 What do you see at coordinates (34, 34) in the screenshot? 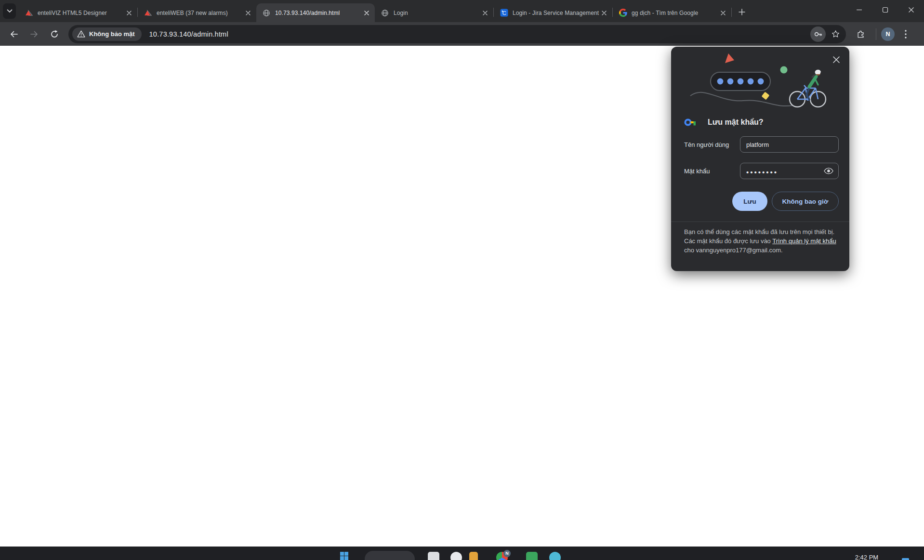
I see `forward-button` at bounding box center [34, 34].